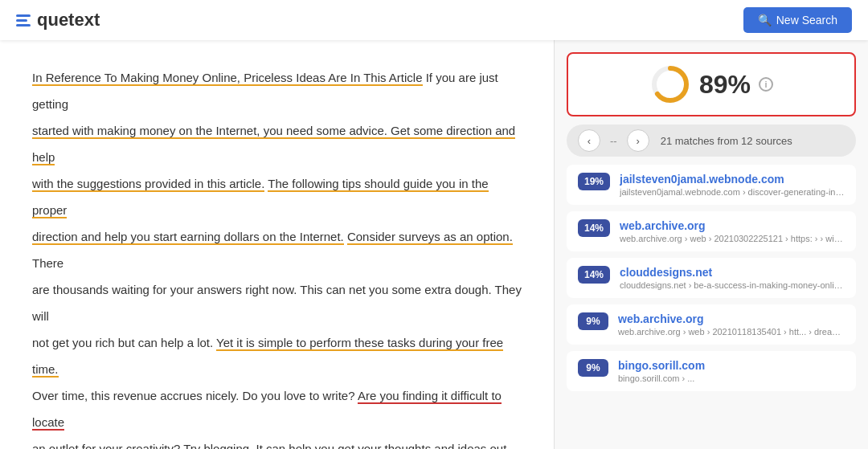 This screenshot has width=868, height=449. I want to click on source-url: web.archive.org › web › 20210118135401 ›…, so click(731, 332).